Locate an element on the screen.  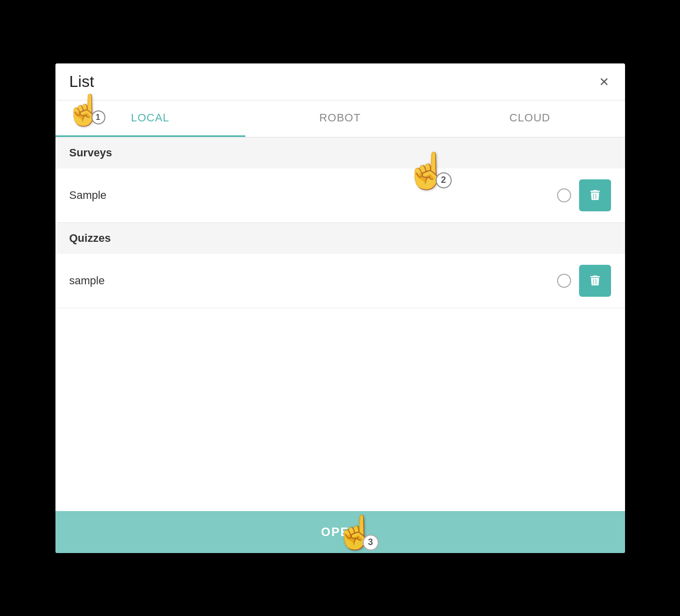
quiz-radio-button is located at coordinates (564, 281).